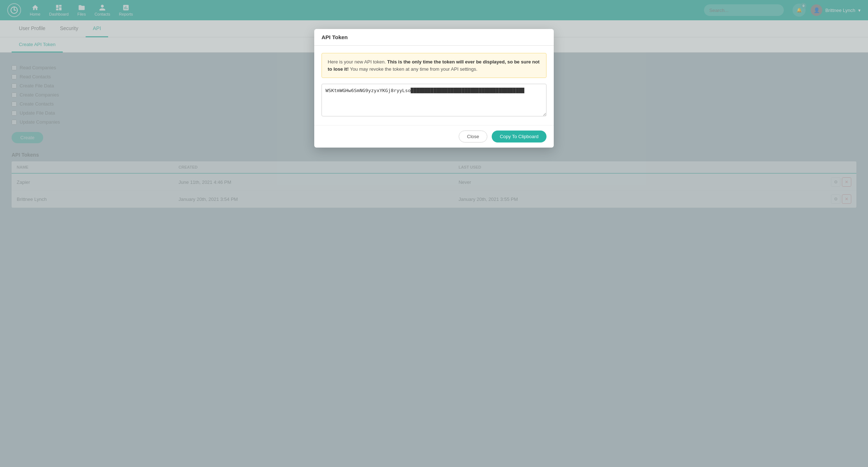 Image resolution: width=868 pixels, height=467 pixels. Describe the element at coordinates (434, 88) in the screenshot. I see `api-token-modal: API Token Here is your new API token. Th…` at that location.